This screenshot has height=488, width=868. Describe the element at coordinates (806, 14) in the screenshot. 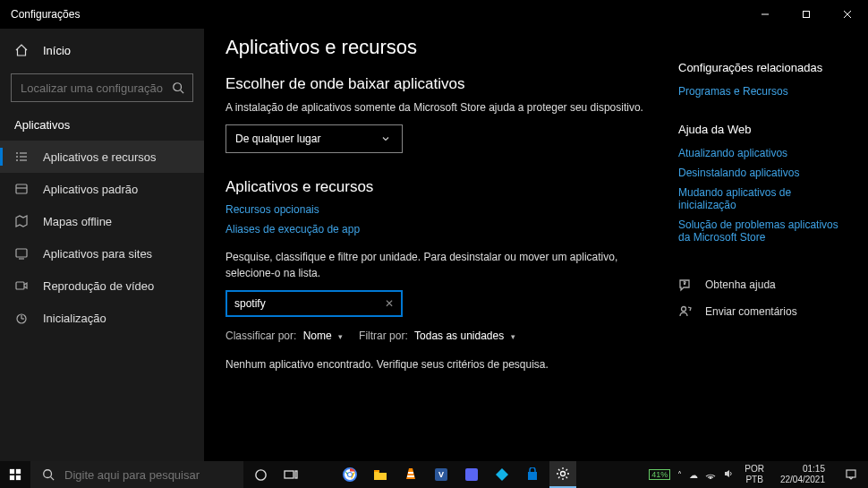

I see `maximize-button` at that location.